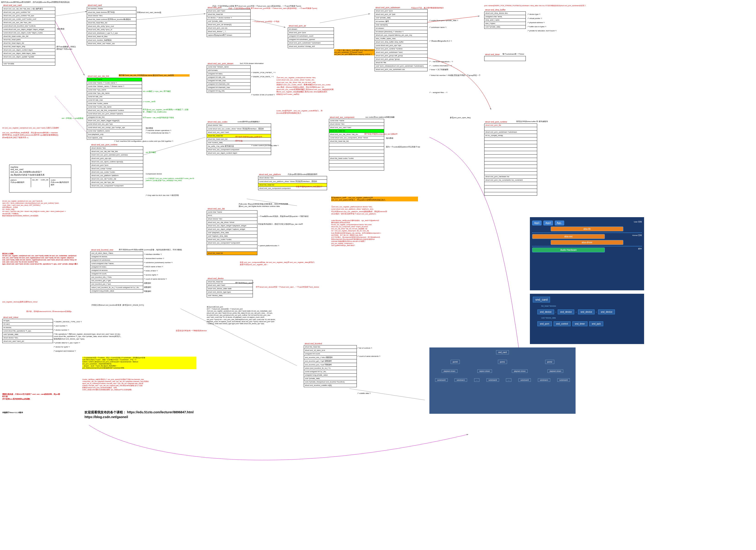 This screenshot has width=756, height=550. Describe the element at coordinates (520, 371) in the screenshot. I see `node: playback stream` at that location.